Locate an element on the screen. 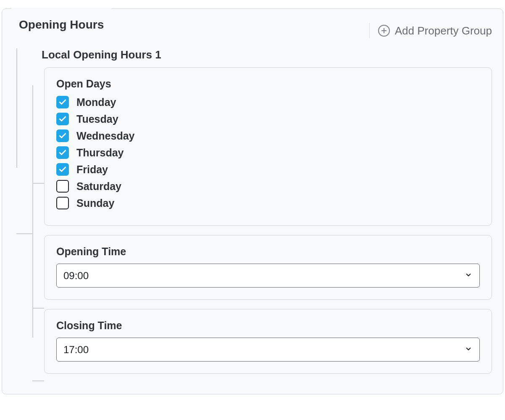 The width and height of the screenshot is (505, 420). day-row: Monday is located at coordinates (268, 102).